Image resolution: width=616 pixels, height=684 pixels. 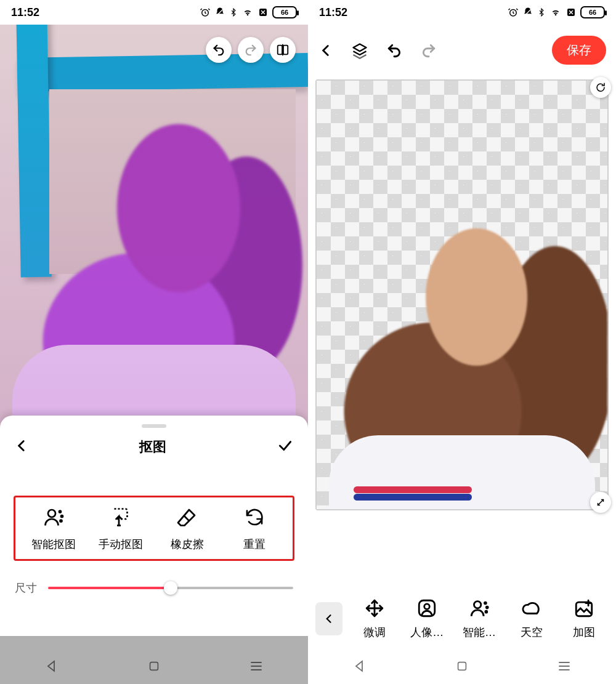 I want to click on tool-smart-cutout: 智能抠图, so click(x=54, y=529).